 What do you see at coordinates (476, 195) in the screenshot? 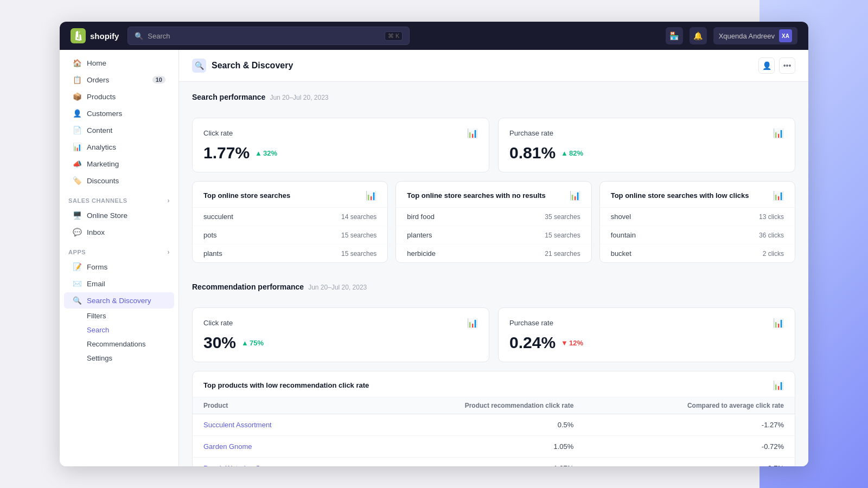
I see `no-results-title: Top online store searches with no result…` at bounding box center [476, 195].